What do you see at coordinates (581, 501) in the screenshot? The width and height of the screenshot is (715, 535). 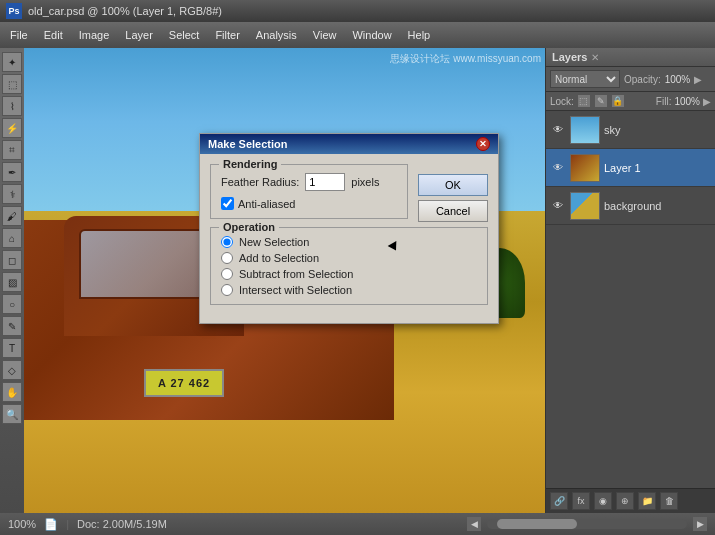 I see `layer-fx-icon: fx` at bounding box center [581, 501].